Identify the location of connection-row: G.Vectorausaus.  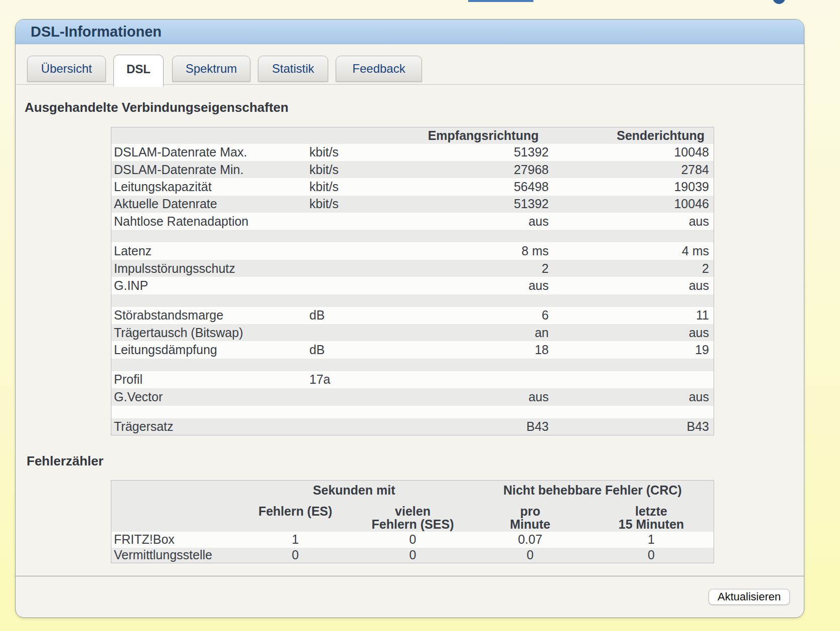
(412, 397).